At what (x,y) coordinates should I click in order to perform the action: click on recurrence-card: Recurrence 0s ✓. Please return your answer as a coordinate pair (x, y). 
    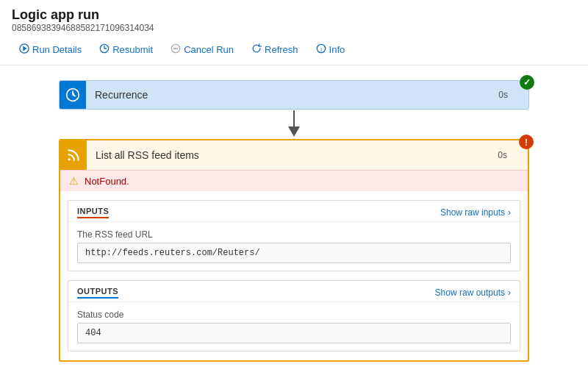
    Looking at the image, I should click on (294, 95).